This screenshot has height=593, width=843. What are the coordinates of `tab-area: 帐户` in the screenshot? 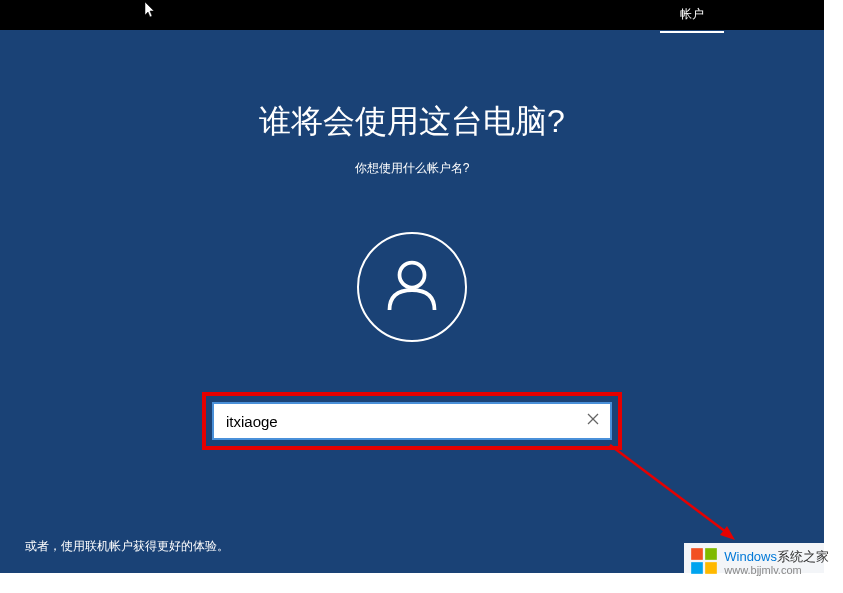 It's located at (692, 15).